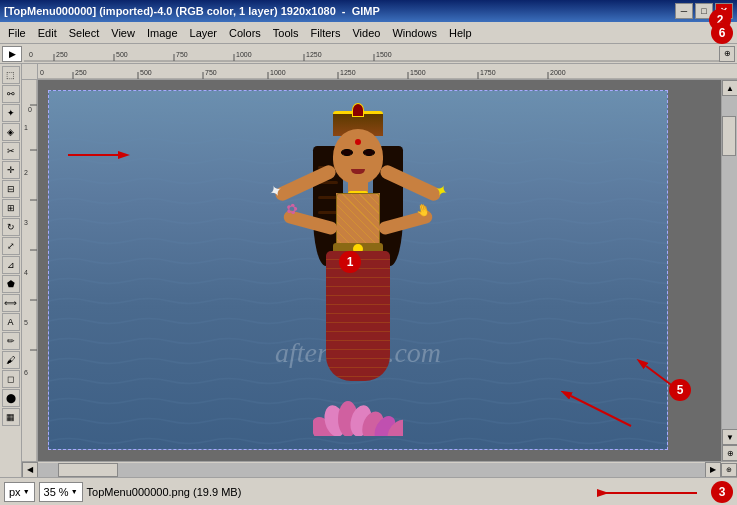 This screenshot has height=505, width=737. I want to click on tool-free-select: ⚯, so click(11, 94).